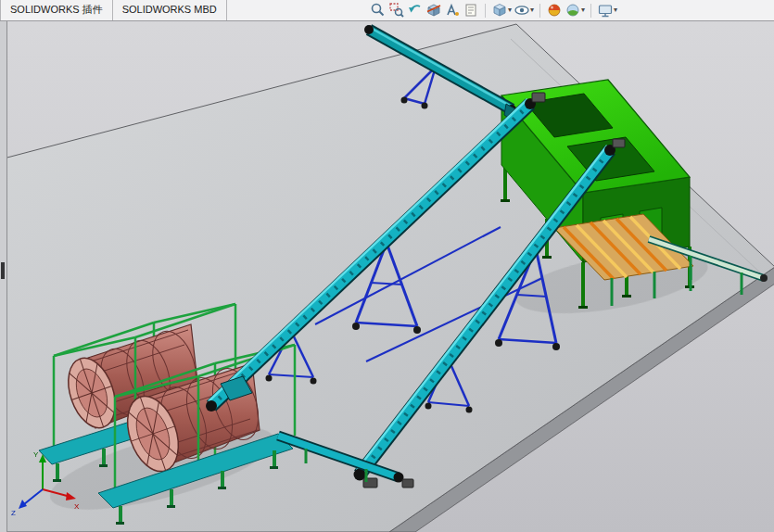  What do you see at coordinates (434, 10) in the screenshot?
I see `section-view-icon` at bounding box center [434, 10].